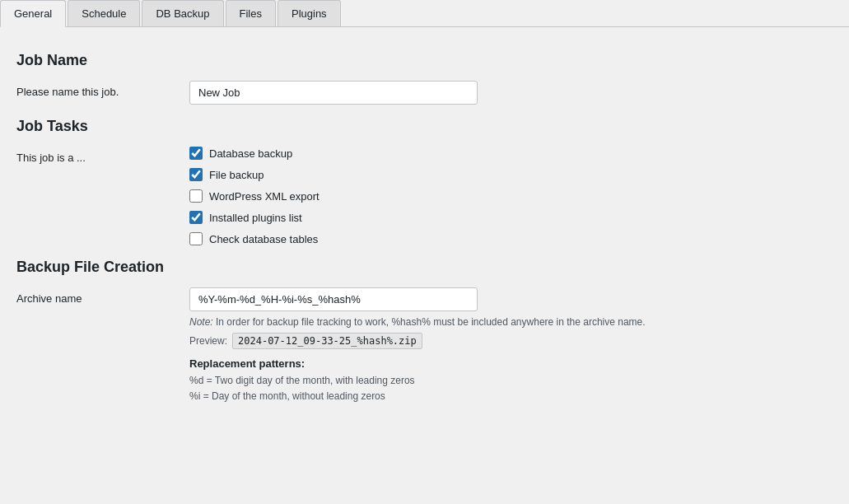  What do you see at coordinates (425, 92) in the screenshot?
I see `job-name-row: Please name this job.` at bounding box center [425, 92].